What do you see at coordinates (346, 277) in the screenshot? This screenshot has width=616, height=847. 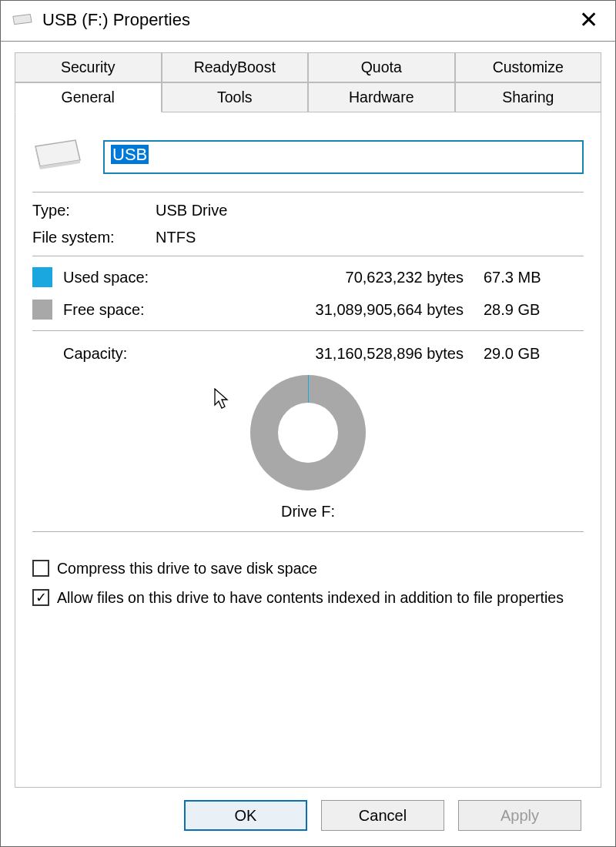 I see `used-space-bytes: 70,623,232 bytes` at bounding box center [346, 277].